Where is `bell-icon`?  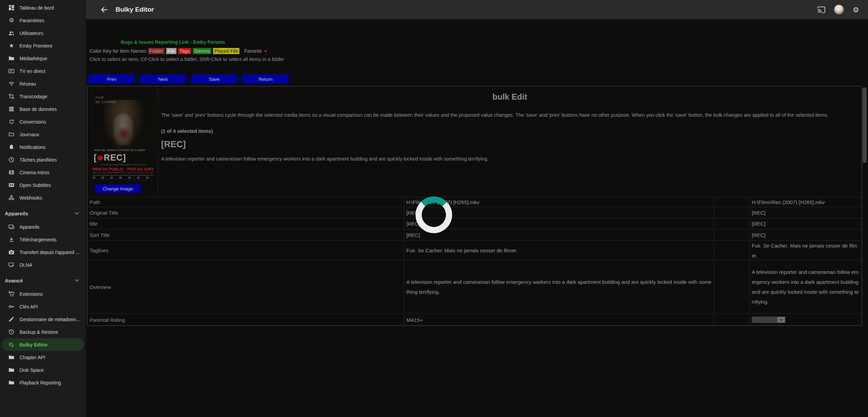 bell-icon is located at coordinates (12, 147).